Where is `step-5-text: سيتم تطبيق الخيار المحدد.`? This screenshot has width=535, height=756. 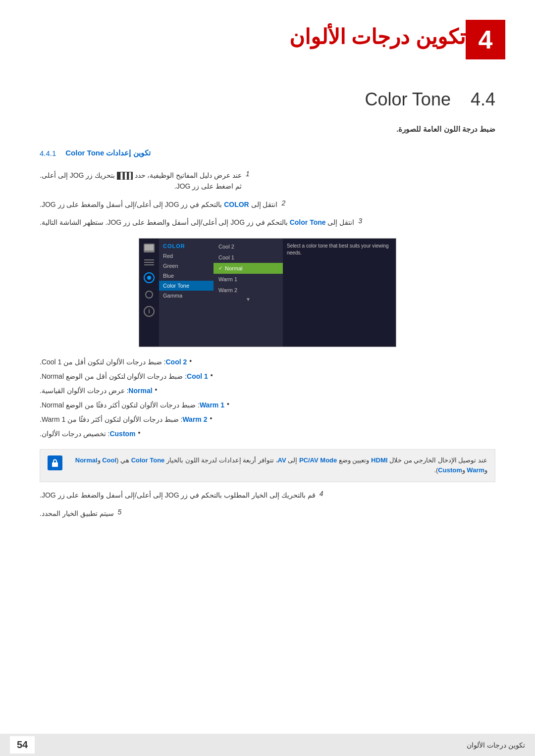 step-5-text: سيتم تطبيق الخيار المحدد. is located at coordinates (77, 513).